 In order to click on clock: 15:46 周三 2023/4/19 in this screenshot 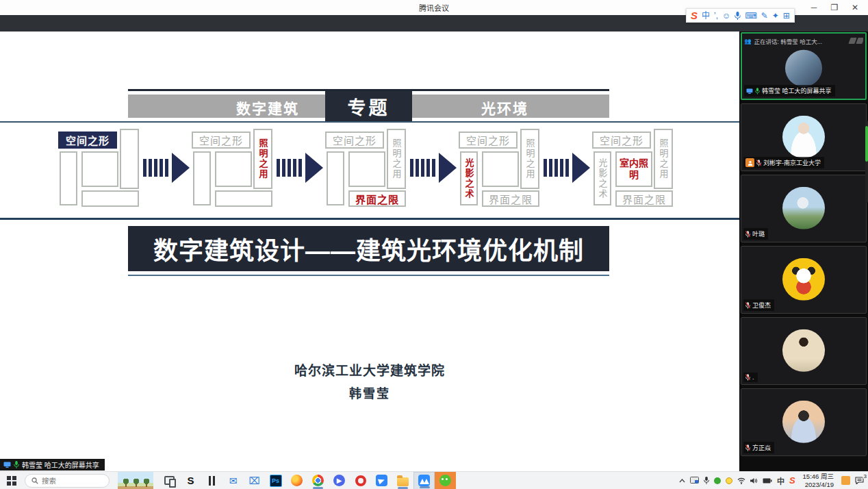, I will do `click(819, 481)`.